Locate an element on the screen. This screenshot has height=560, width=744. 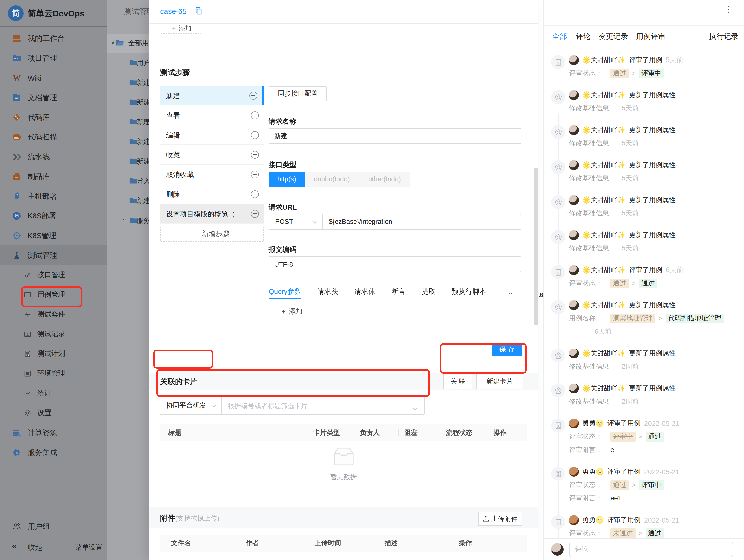
test-step-item: 新建 is located at coordinates (212, 96).